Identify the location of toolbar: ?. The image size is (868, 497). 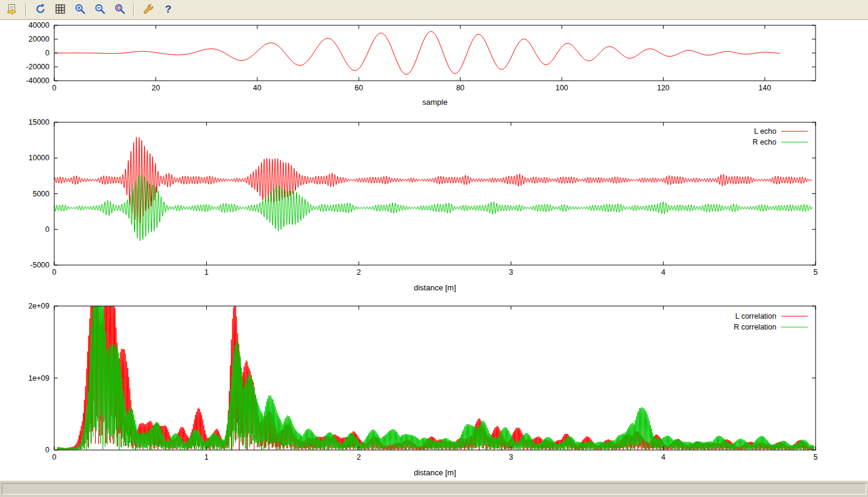
(434, 10).